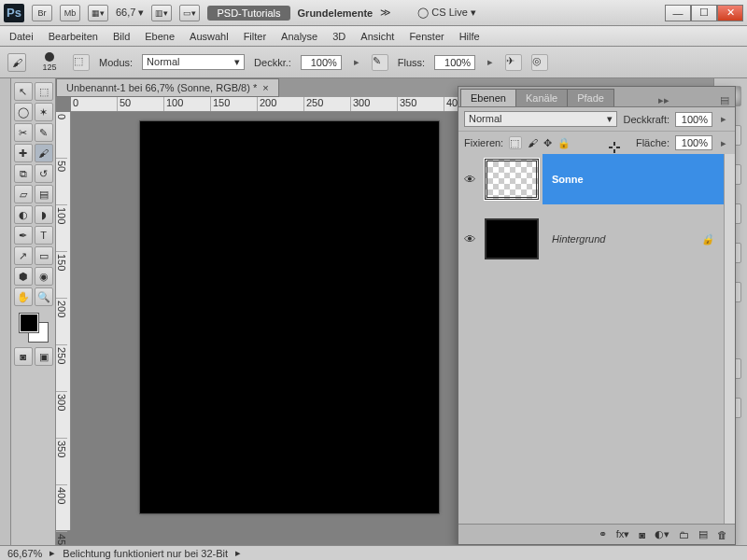  I want to click on brush-tool: 🖌, so click(44, 153).